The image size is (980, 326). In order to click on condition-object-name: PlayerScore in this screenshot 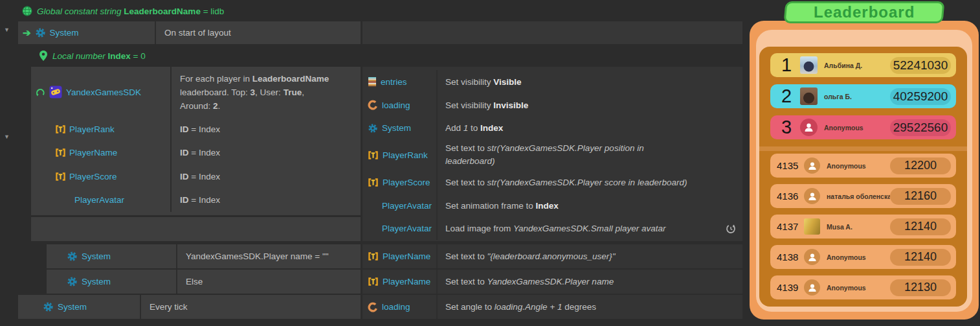, I will do `click(93, 176)`.